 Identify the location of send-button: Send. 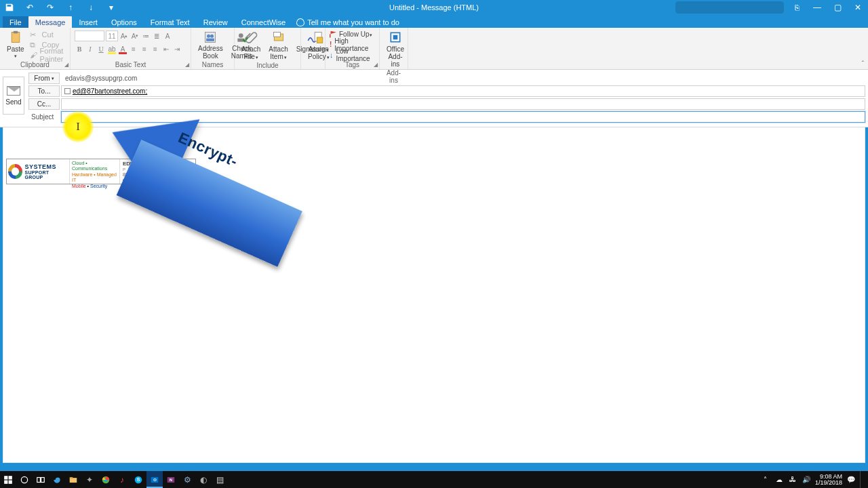
(14, 96).